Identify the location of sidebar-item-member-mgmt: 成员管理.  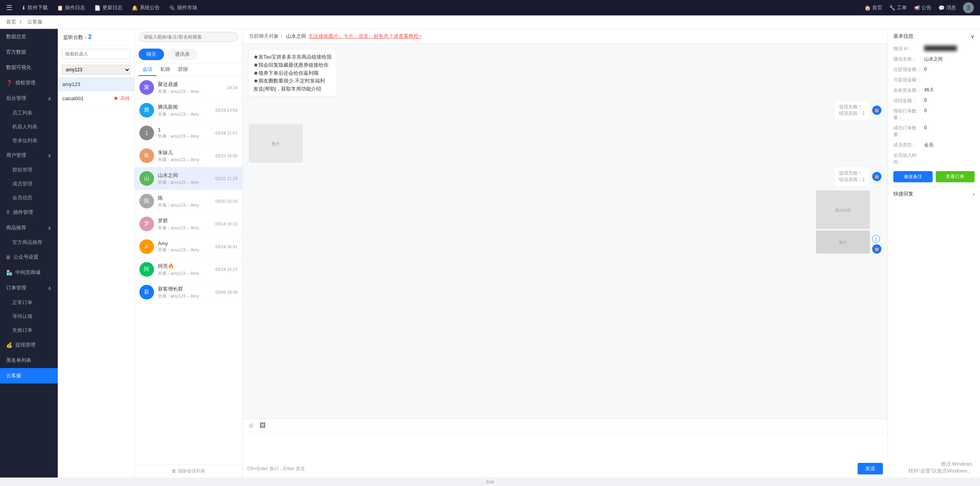
(29, 184).